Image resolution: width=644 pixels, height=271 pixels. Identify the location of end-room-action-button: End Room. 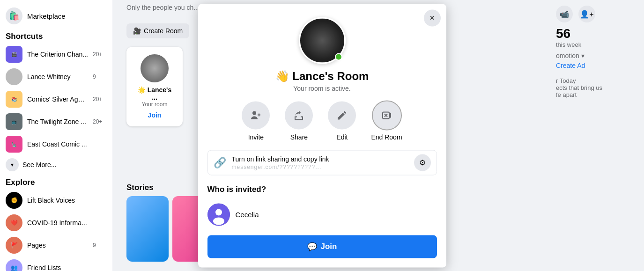
(386, 121).